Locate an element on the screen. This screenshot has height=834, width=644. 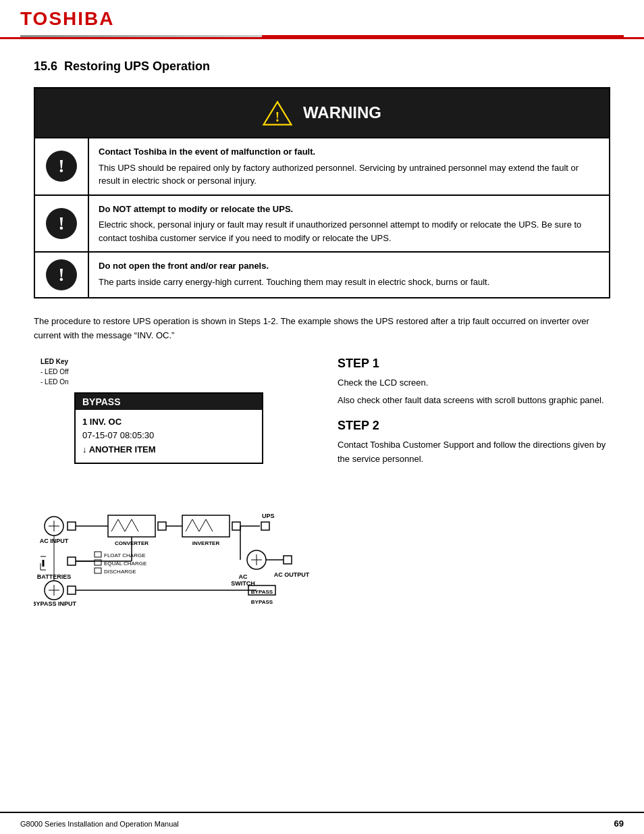
step-1-text-2: Also check other fault data screens with… is located at coordinates (474, 401).